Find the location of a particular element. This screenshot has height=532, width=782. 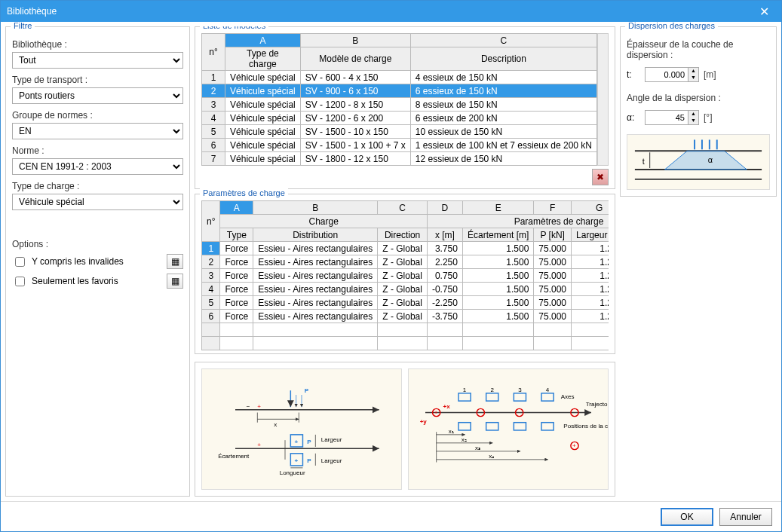

ok-button: OK is located at coordinates (687, 517).